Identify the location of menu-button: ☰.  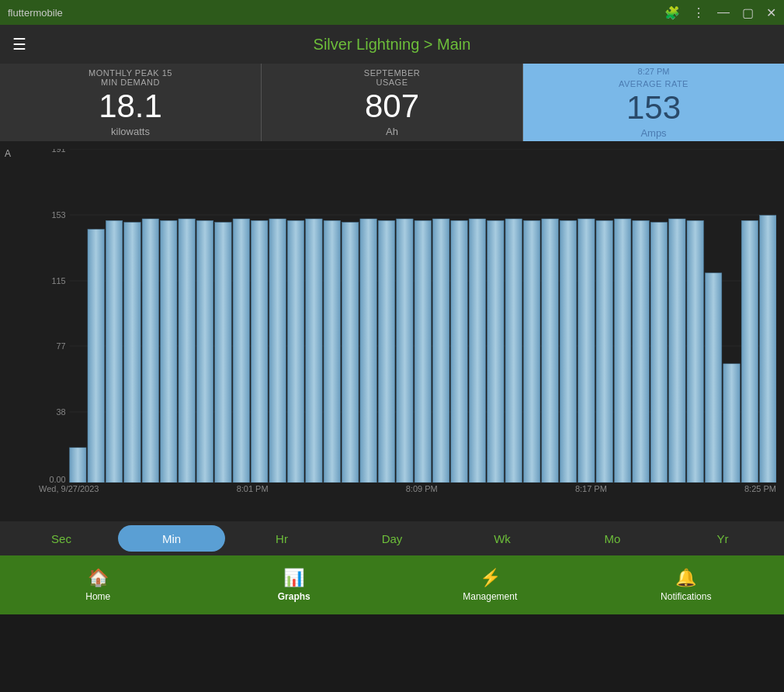
(19, 44).